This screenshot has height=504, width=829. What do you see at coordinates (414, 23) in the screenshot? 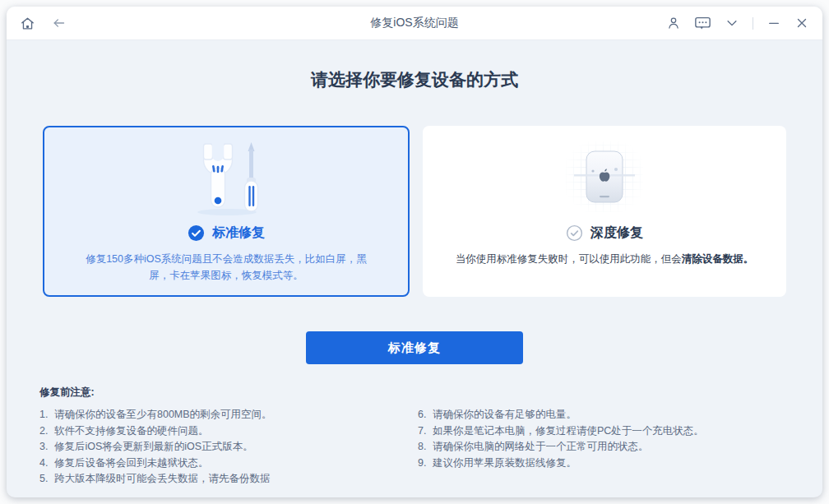
I see `titlebar: 修复iOS系统问题` at bounding box center [414, 23].